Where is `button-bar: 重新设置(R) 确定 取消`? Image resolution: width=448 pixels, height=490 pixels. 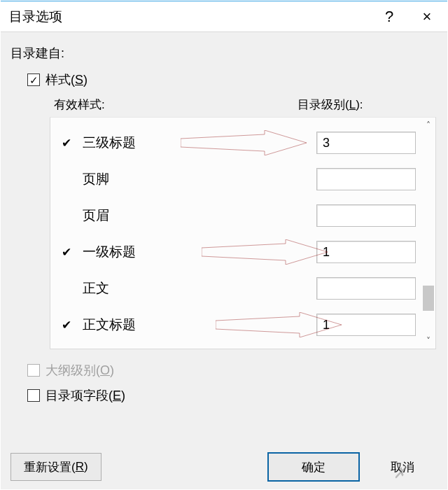
button-bar: 重新设置(R) 确定 取消 is located at coordinates (224, 467).